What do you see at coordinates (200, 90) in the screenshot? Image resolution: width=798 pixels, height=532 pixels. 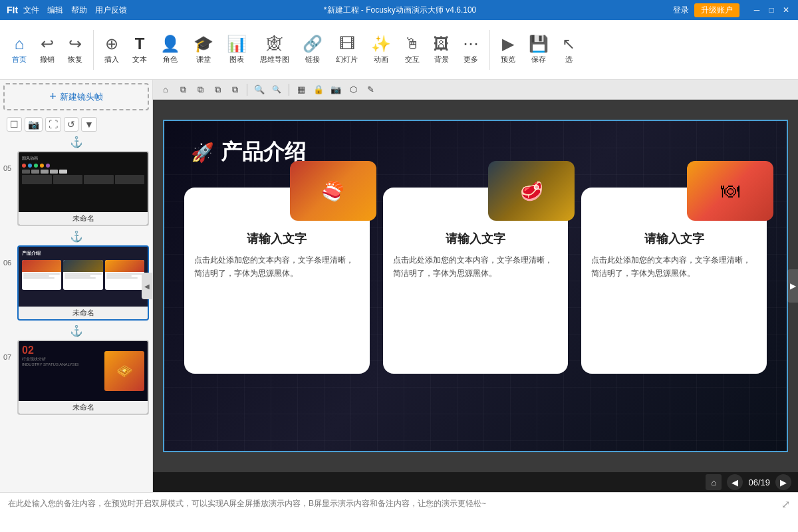 I see `canvas-paste-tool: ⧉` at bounding box center [200, 90].